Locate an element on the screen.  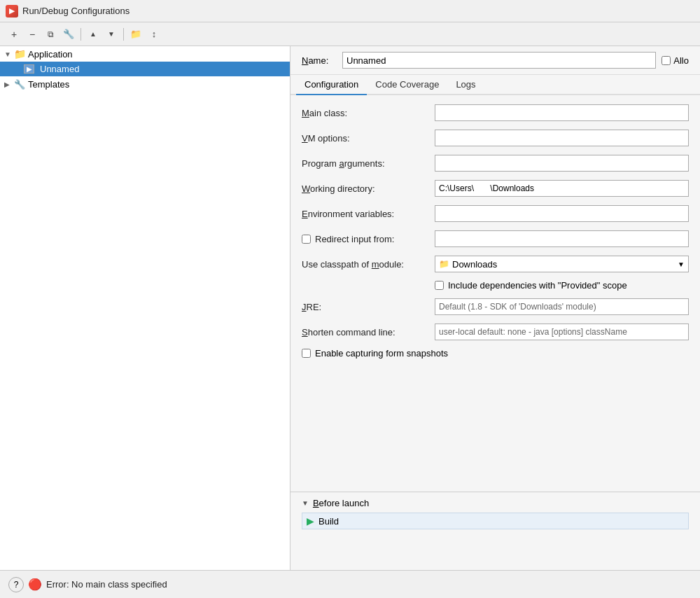
build-label: Build is located at coordinates (329, 521).